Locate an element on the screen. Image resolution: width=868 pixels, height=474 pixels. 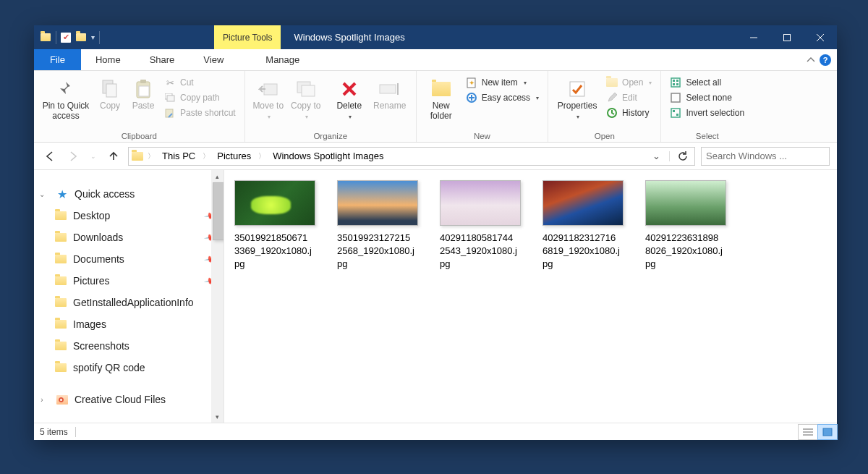
creative-cloud-icon is located at coordinates (62, 399).